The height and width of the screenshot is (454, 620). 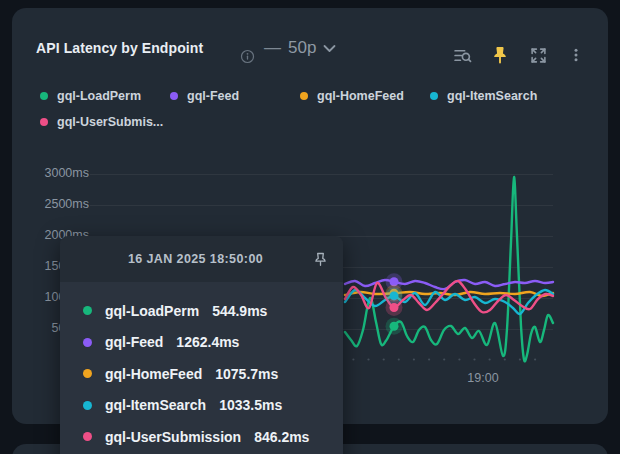 I want to click on tooltip-series-name: gql-Feed, so click(x=134, y=342).